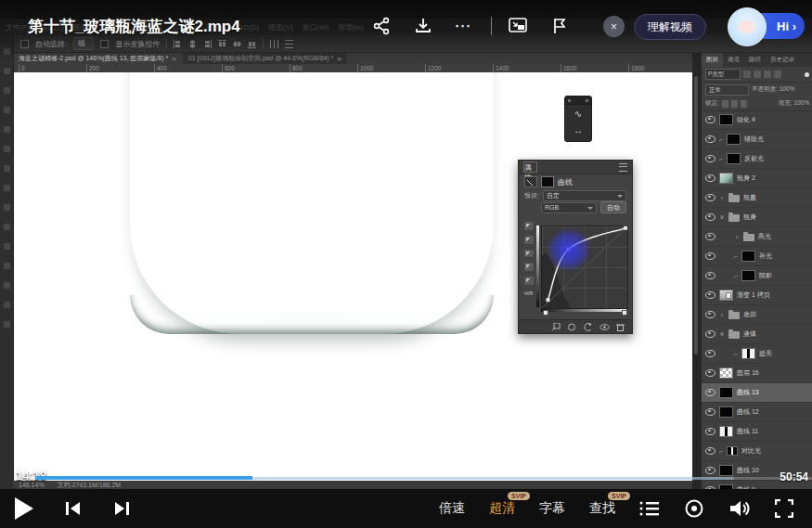  I want to click on close-icon: ×, so click(614, 26).